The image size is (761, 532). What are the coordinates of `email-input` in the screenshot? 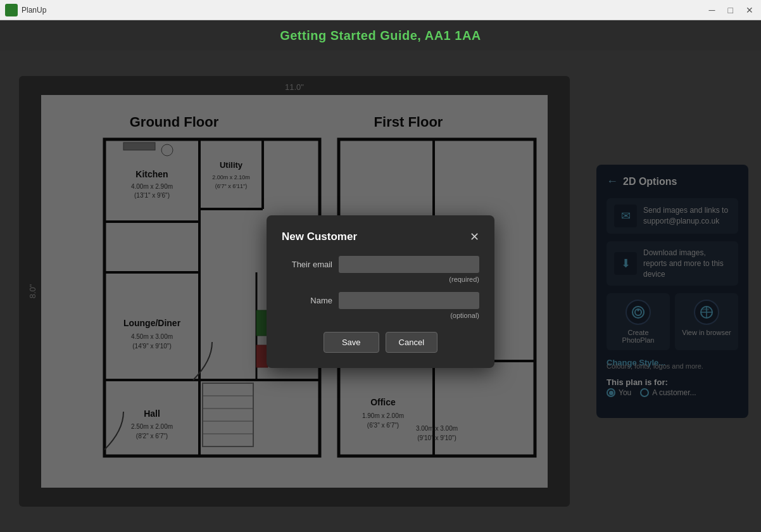 It's located at (409, 265).